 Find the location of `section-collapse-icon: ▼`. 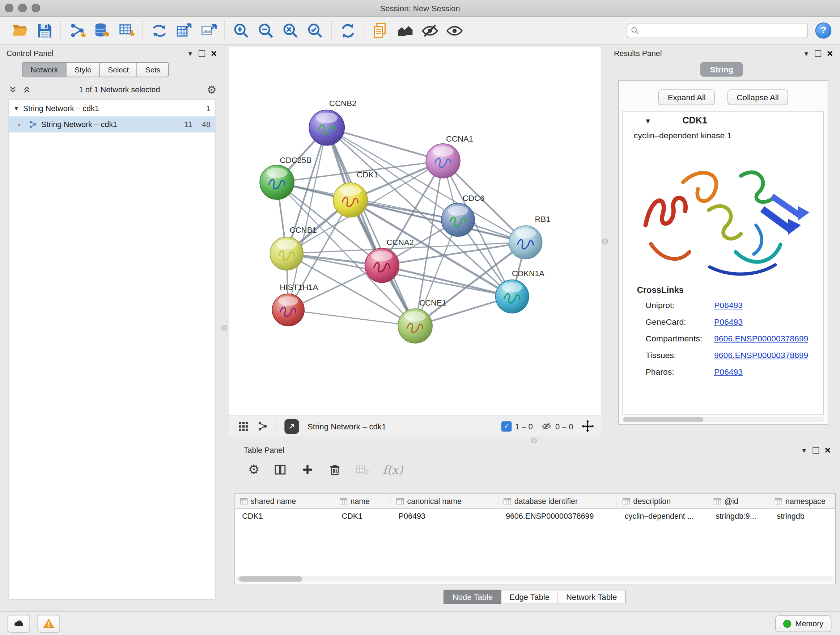

section-collapse-icon: ▼ is located at coordinates (648, 121).